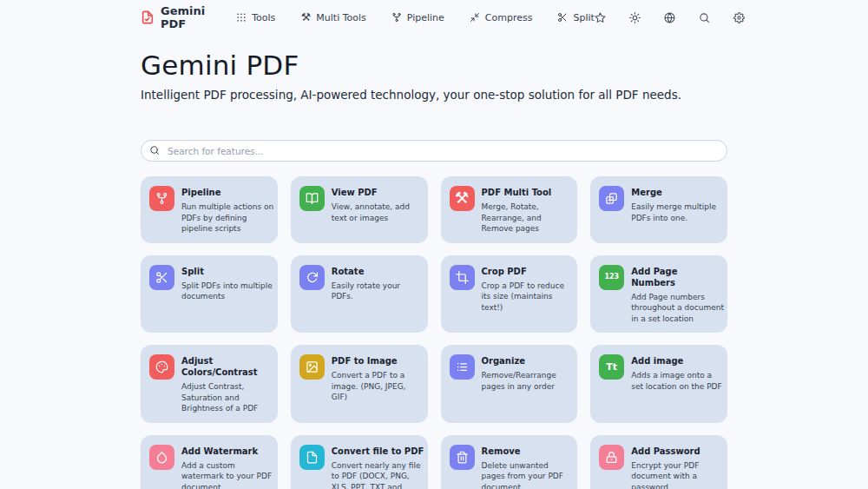 The width and height of the screenshot is (868, 489). I want to click on sun-icon, so click(635, 17).